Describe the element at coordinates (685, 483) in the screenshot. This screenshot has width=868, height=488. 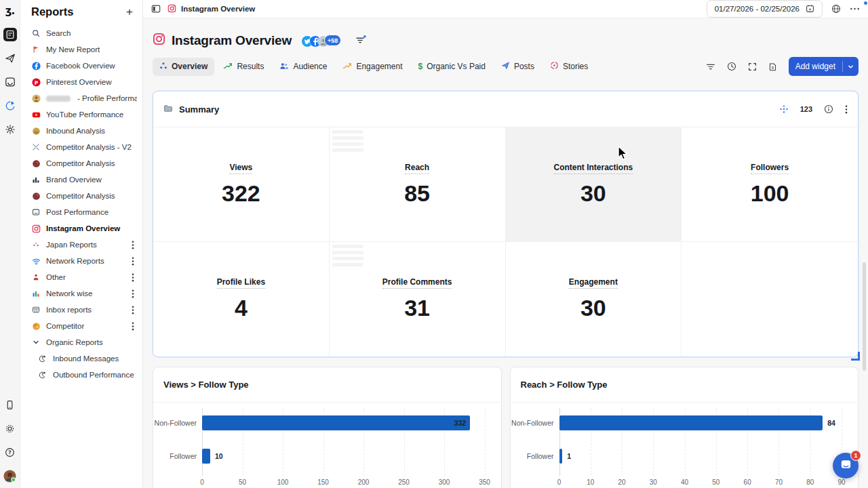
I see `x-axis-tick: 40` at that location.